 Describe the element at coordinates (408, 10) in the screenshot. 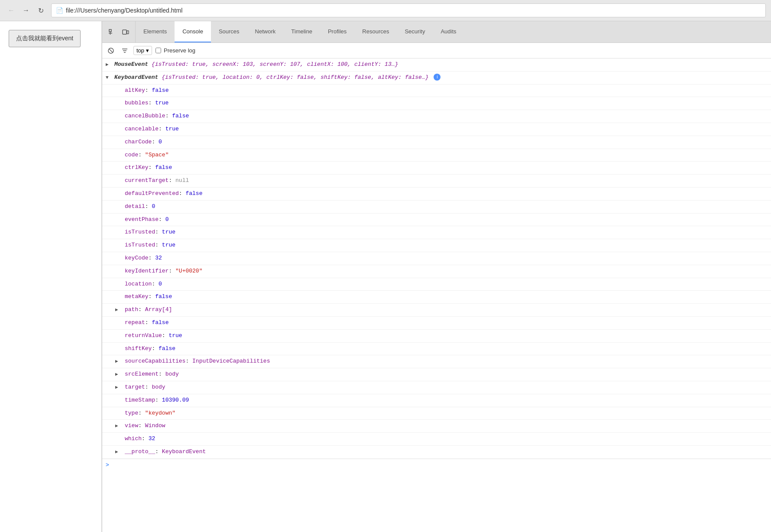

I see `address-bar: 📄` at that location.